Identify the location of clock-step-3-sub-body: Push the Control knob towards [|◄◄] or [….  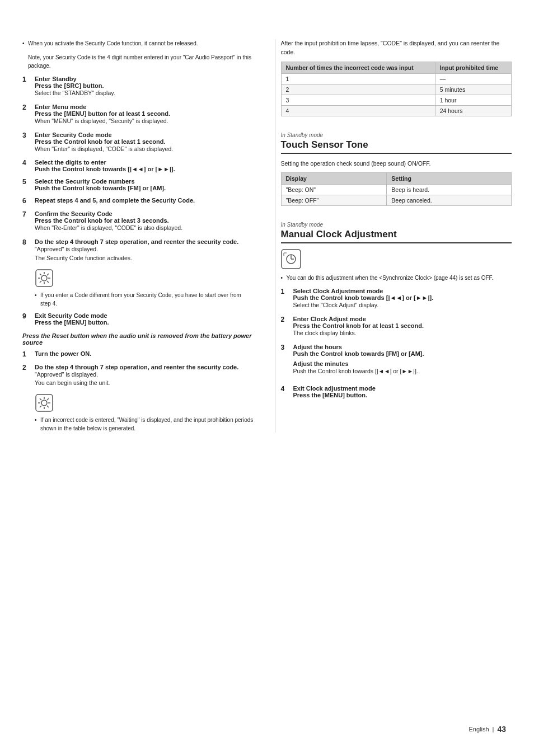
(403, 372).